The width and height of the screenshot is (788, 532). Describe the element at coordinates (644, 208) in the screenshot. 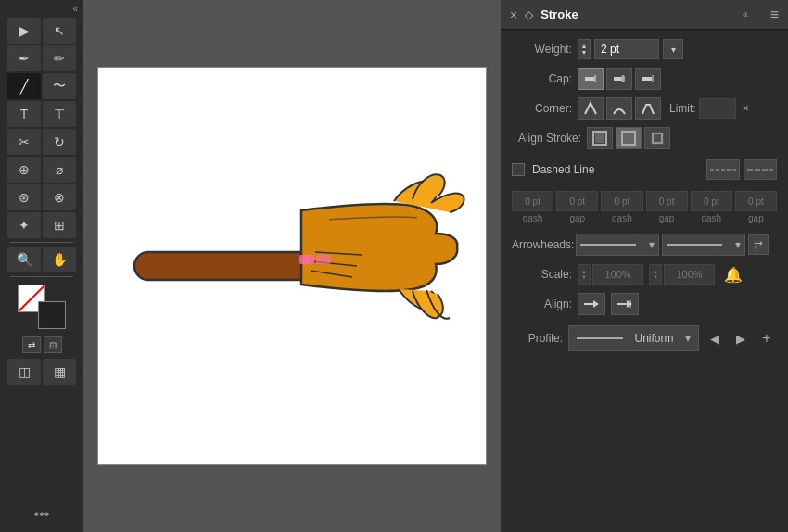

I see `dash-gap-section: dash gap dash gap dash gap` at that location.